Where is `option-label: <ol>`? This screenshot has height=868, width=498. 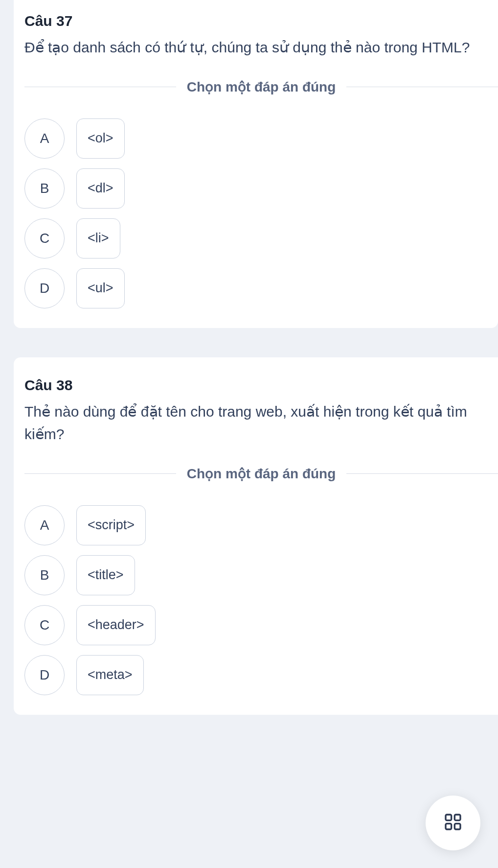
option-label: <ol> is located at coordinates (101, 139).